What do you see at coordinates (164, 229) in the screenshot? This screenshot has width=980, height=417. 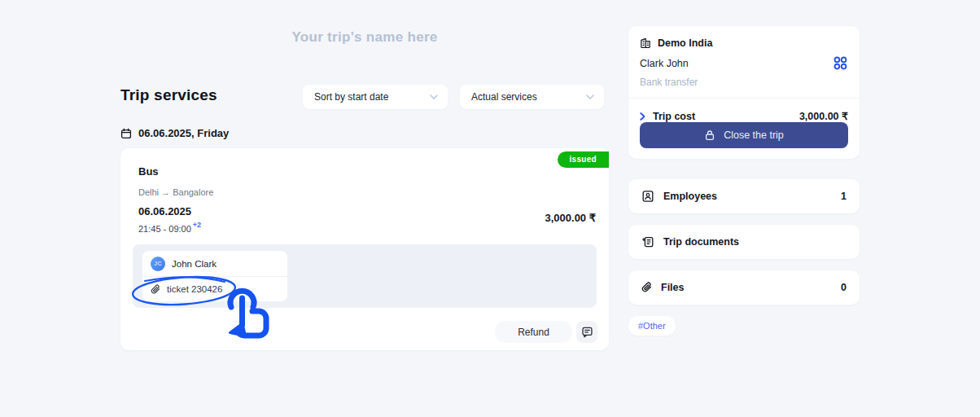 I see `service-time-range: 21:45 - 09:00` at bounding box center [164, 229].